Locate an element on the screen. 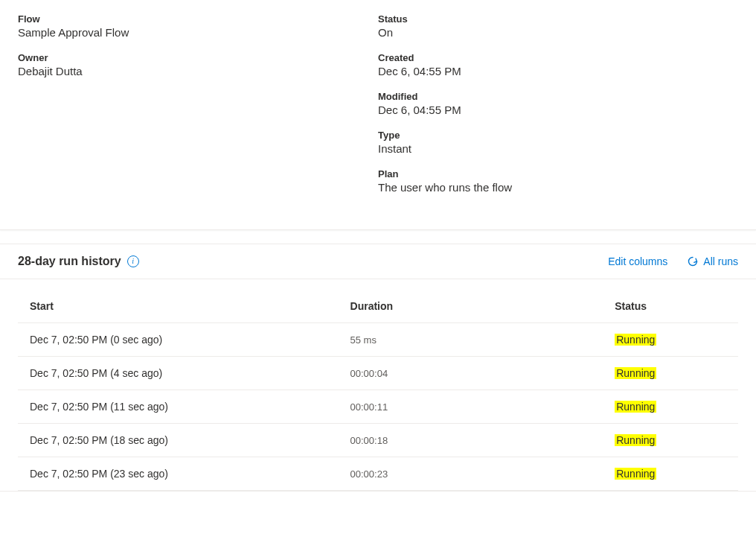 The image size is (756, 534). run-start: Dec 7, 02:50 PM (23 sec ago) is located at coordinates (190, 474).